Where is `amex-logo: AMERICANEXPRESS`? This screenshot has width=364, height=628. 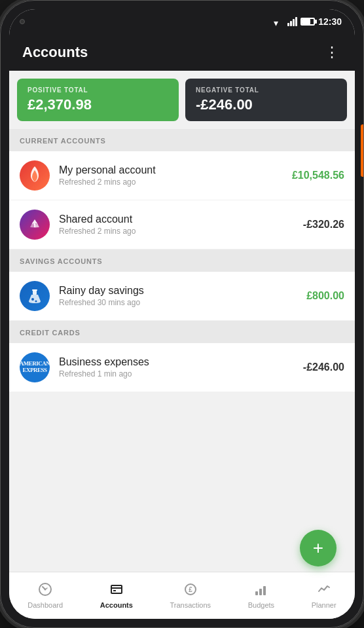
amex-logo: AMERICANEXPRESS is located at coordinates (35, 367).